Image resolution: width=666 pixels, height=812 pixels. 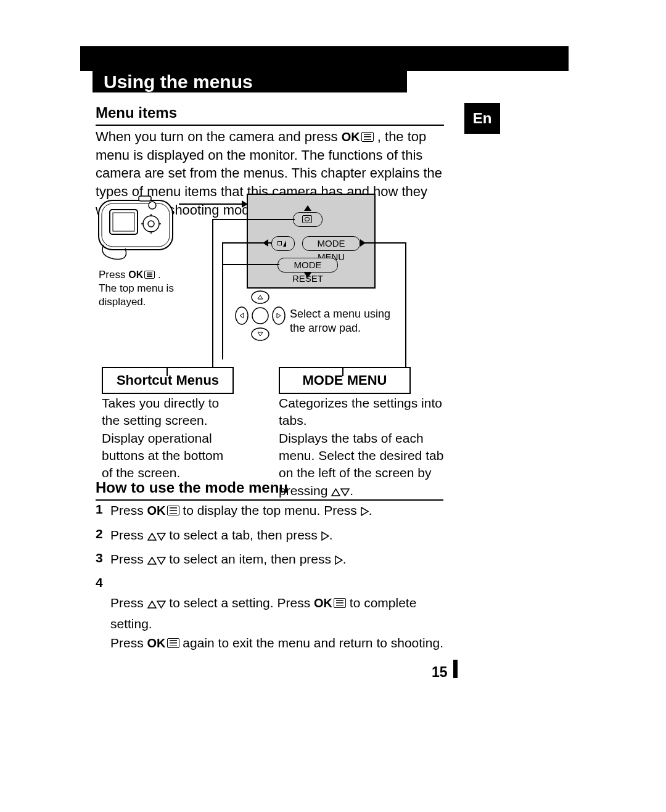 What do you see at coordinates (244, 535) in the screenshot?
I see `step-fragment: to select a tab, then press` at bounding box center [244, 535].